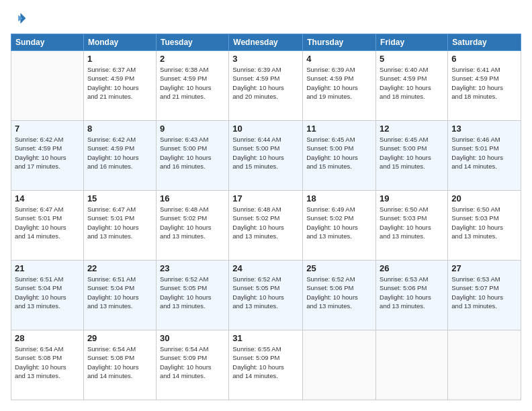 The height and width of the screenshot is (411, 532). Describe the element at coordinates (192, 83) in the screenshot. I see `day-info: Sunrise: 6:38 AMSunset: 4:59 PMDaylight:…` at that location.